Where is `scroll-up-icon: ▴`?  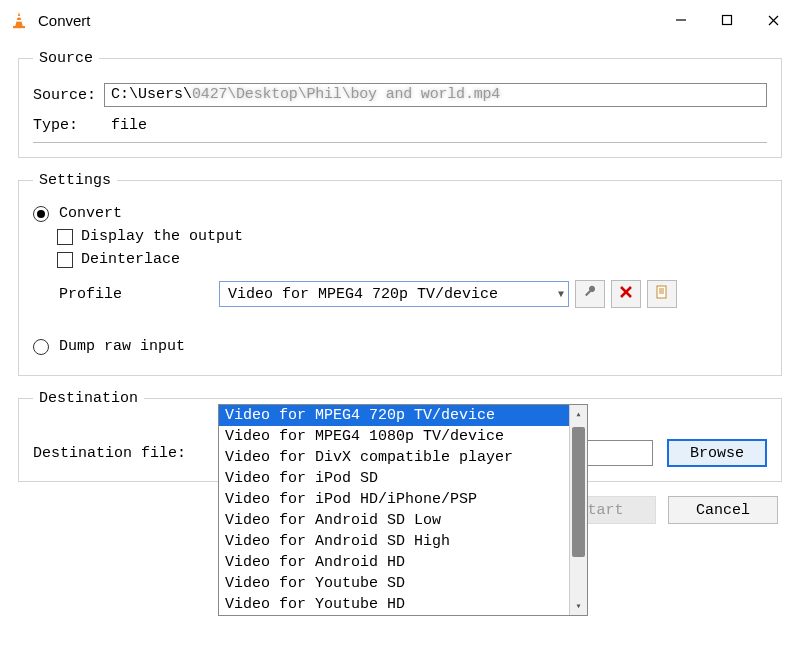
scroll-up-icon: ▴ is located at coordinates (578, 414).